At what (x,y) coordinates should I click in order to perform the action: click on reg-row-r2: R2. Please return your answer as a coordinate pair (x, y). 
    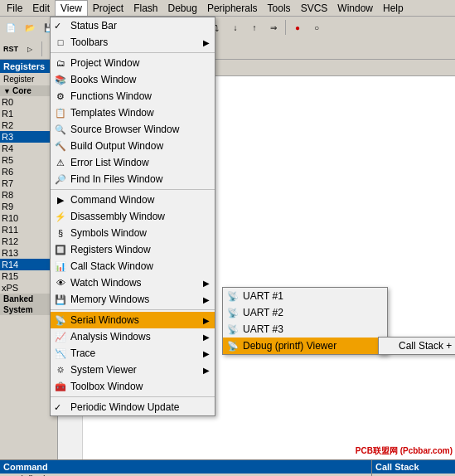
    Looking at the image, I should click on (28, 125).